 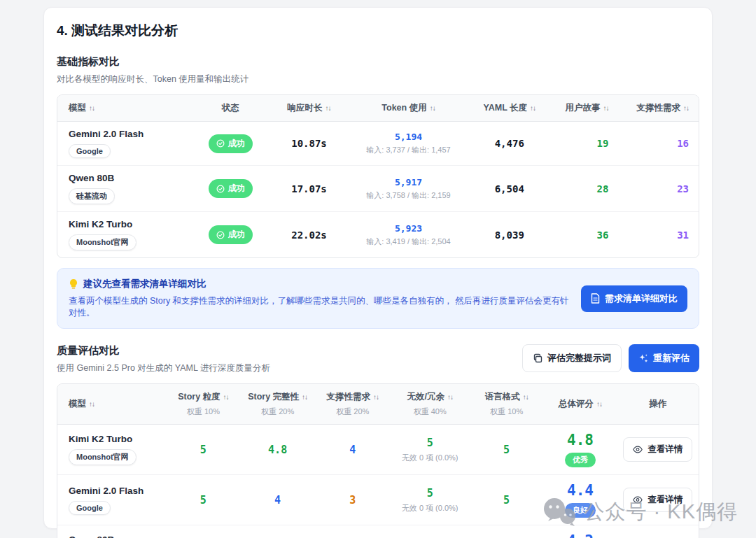 I want to click on yaml-length: 4,476, so click(x=510, y=143).